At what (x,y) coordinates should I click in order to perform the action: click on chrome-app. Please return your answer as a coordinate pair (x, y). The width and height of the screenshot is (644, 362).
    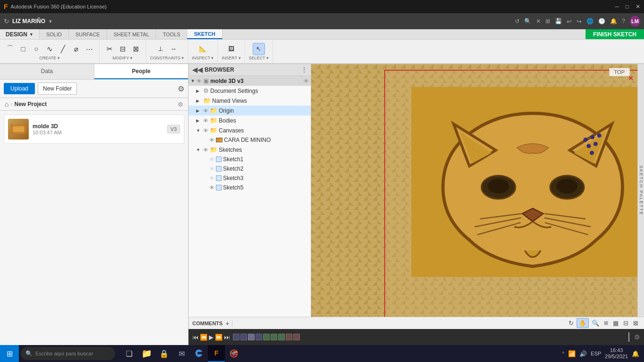
    Looking at the image, I should click on (234, 354).